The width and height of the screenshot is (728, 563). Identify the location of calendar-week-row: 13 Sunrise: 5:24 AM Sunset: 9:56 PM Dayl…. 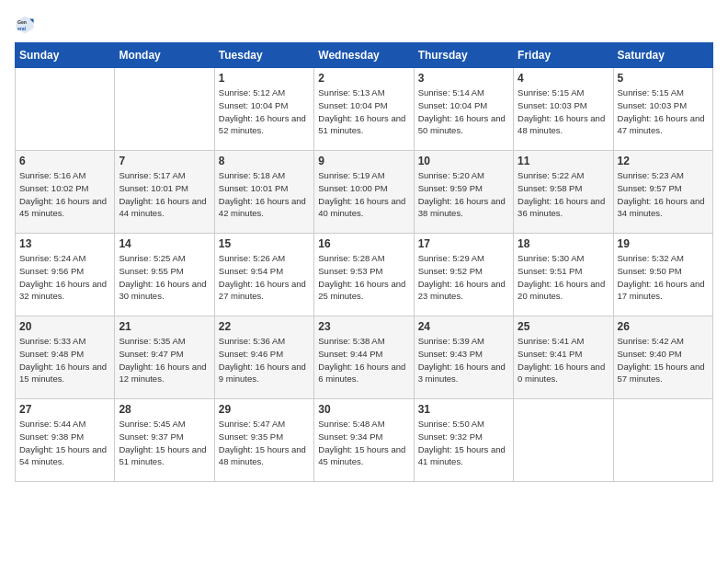
(364, 275).